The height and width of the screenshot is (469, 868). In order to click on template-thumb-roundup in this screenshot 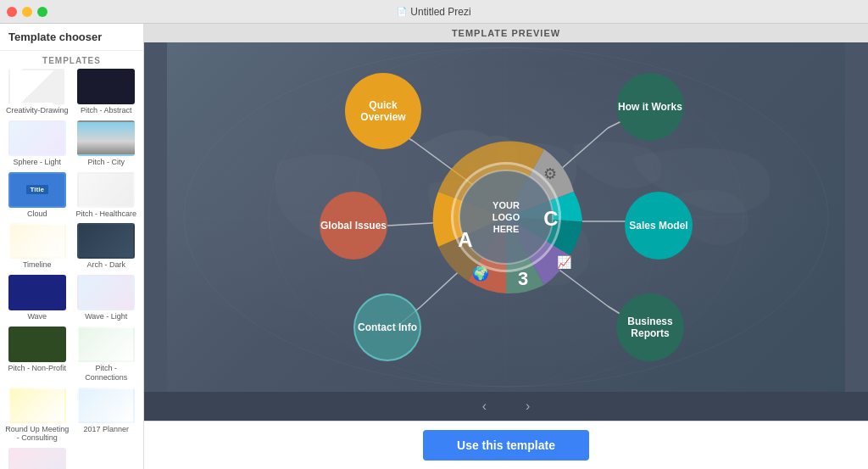, I will do `click(37, 405)`.